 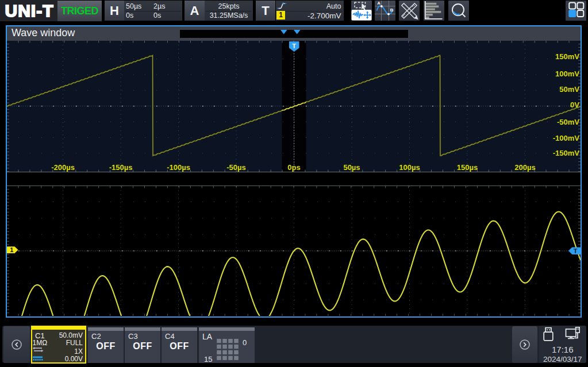 What do you see at coordinates (121, 168) in the screenshot?
I see `svg-text: -150µs` at bounding box center [121, 168].